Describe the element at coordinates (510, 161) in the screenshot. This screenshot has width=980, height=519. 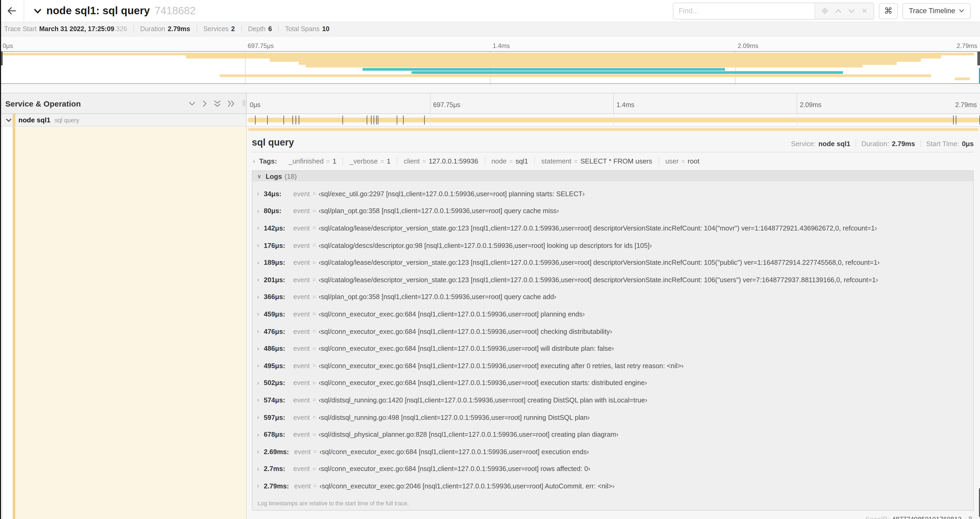
I see `tag-item: node=sql1` at that location.